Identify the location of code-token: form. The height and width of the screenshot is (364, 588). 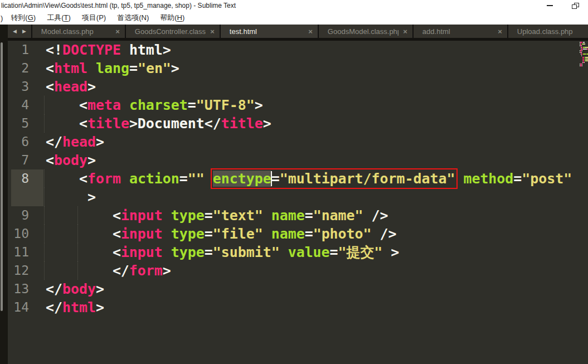
(146, 271).